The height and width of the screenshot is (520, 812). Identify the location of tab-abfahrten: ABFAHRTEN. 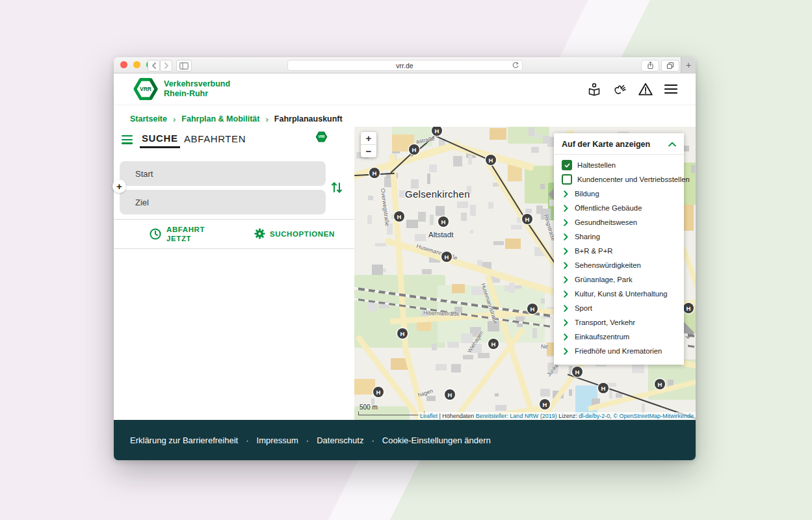
(215, 138).